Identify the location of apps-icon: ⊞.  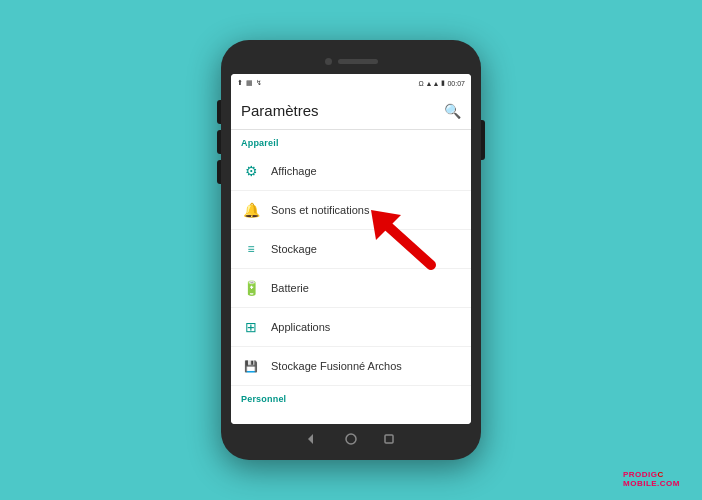
(251, 327).